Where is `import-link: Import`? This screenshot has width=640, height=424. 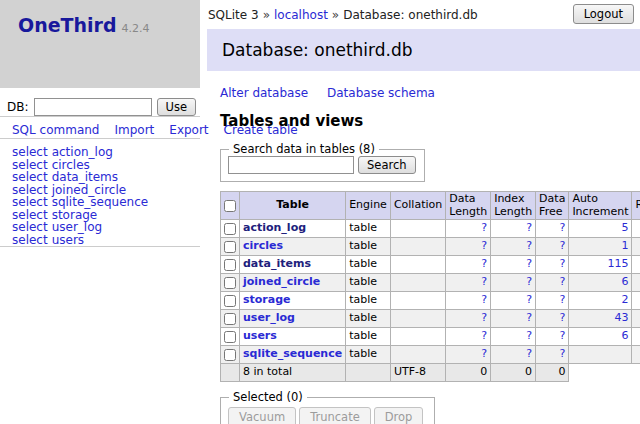 import-link: Import is located at coordinates (134, 130).